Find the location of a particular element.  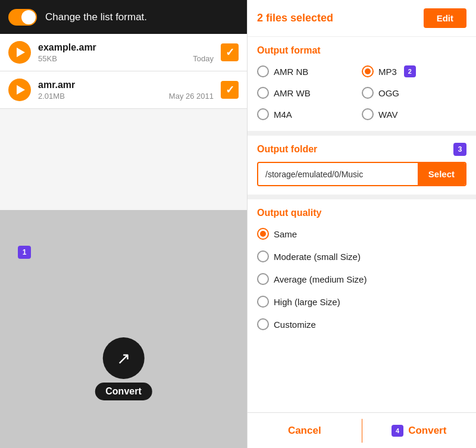

radio-m4a: M4A is located at coordinates (309, 114).